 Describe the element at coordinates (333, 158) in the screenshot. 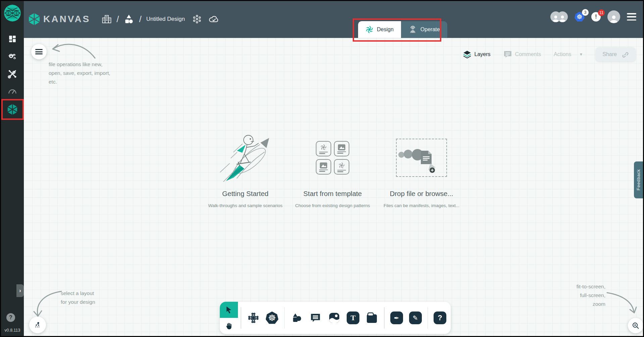

I see `template-tiles` at that location.